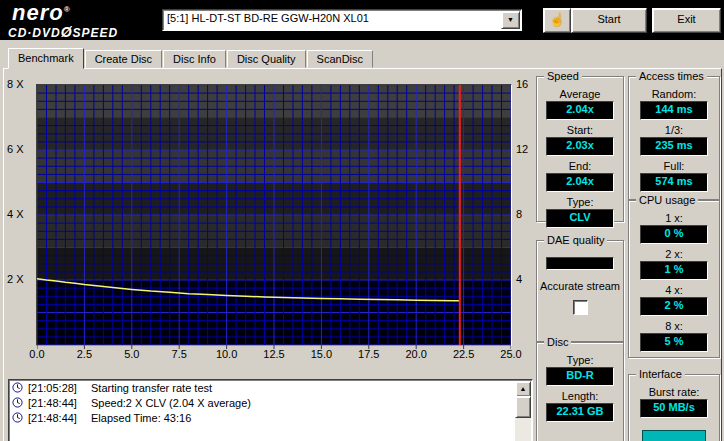 Image resolution: width=724 pixels, height=441 pixels. I want to click on log-entry: [21:05:28] Starting transfer rate test, so click(270, 388).